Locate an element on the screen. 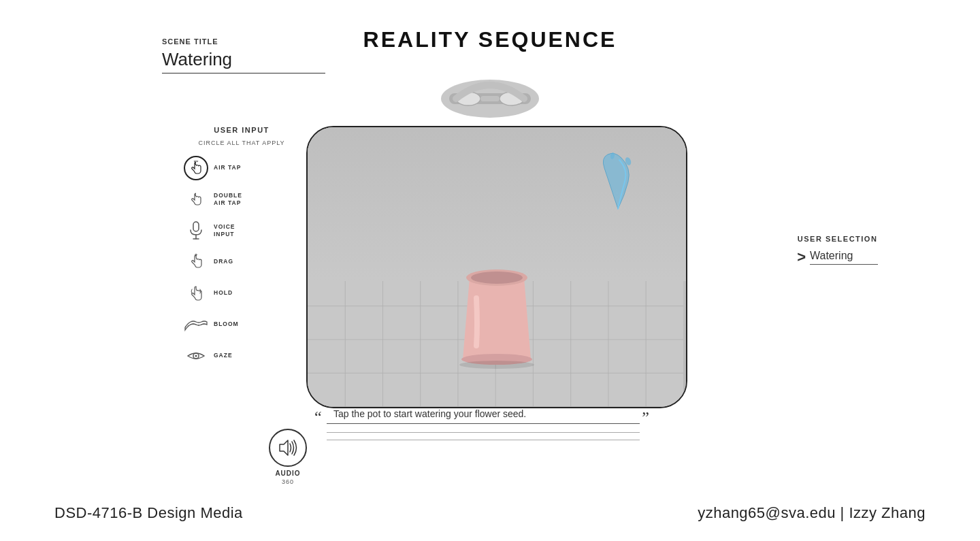 This screenshot has width=980, height=541. bloom-icon is located at coordinates (196, 325).